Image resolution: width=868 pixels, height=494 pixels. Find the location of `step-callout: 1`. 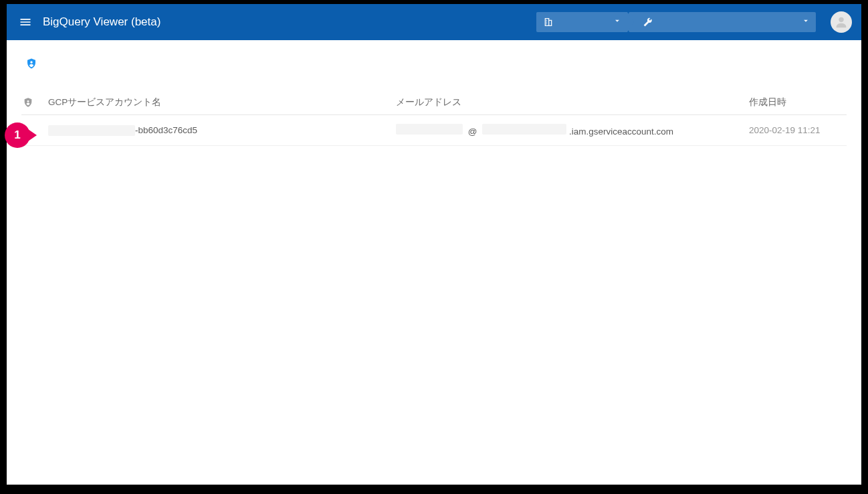

step-callout: 1 is located at coordinates (22, 135).